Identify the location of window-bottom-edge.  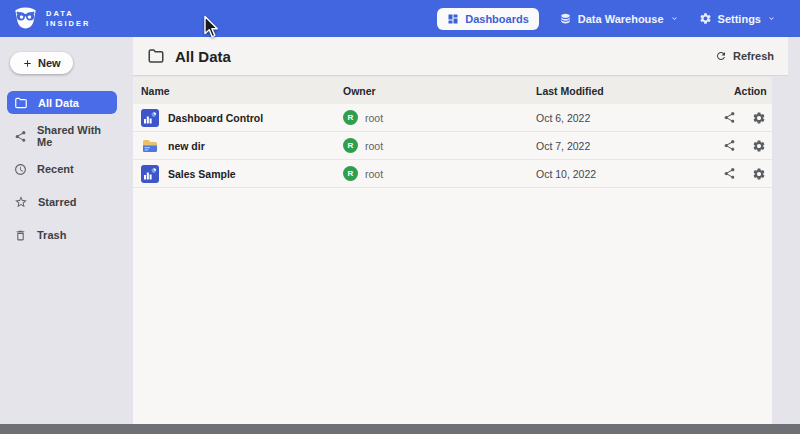
(400, 429).